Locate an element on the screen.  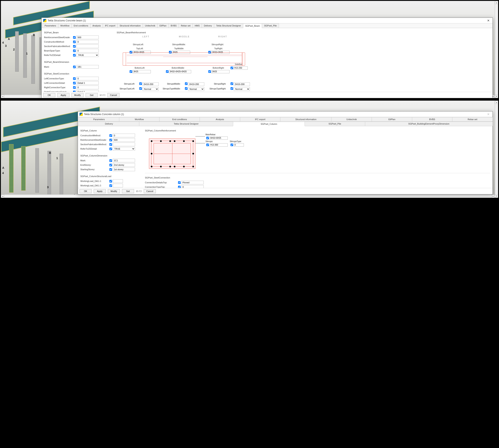
in-left-conn-detail is located at coordinates (88, 83).